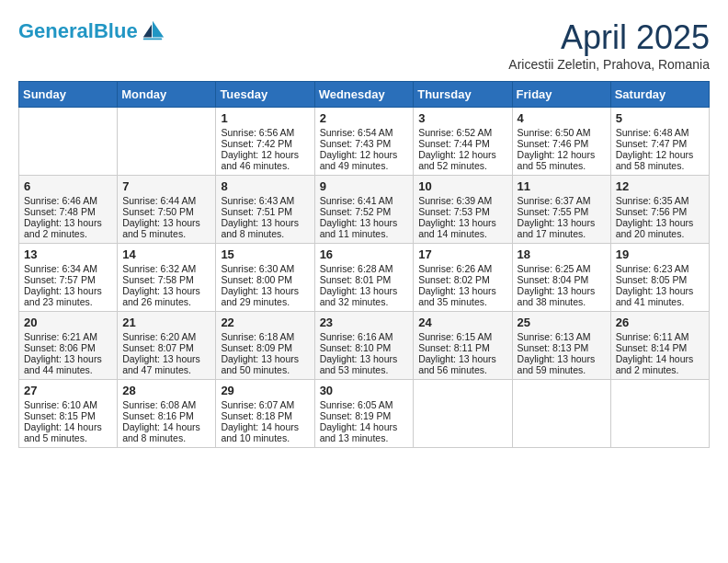 The image size is (728, 563). Describe the element at coordinates (68, 280) in the screenshot. I see `day-info: Sunset: 7:57 PM` at that location.